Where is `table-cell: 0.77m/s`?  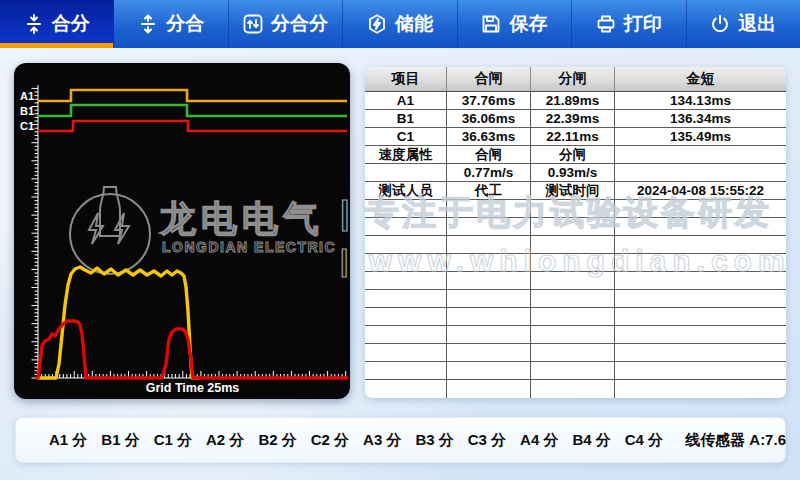
table-cell: 0.77m/s is located at coordinates (489, 173).